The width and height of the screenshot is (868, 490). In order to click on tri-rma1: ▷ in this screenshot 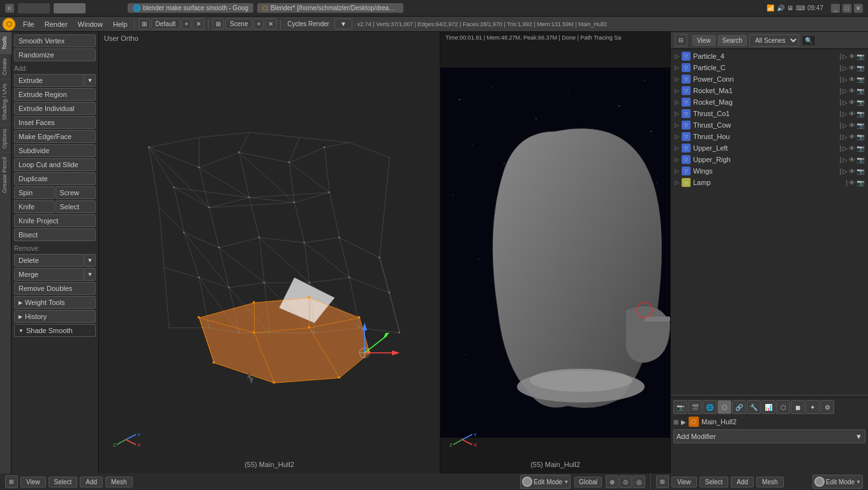, I will do `click(845, 91)`.